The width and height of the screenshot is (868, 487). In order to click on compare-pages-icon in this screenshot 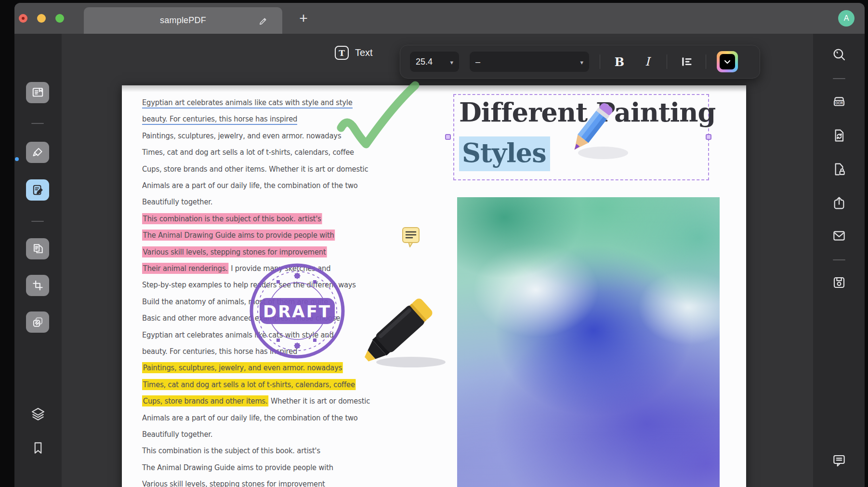, I will do `click(38, 322)`.